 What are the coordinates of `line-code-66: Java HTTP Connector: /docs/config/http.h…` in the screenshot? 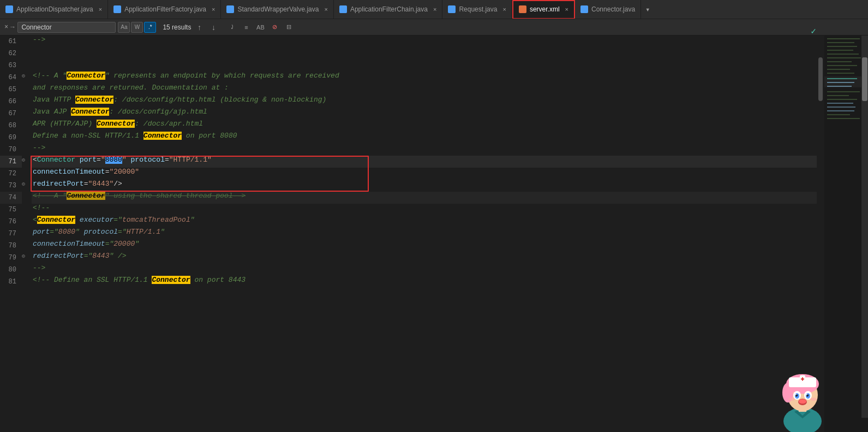 It's located at (424, 102).